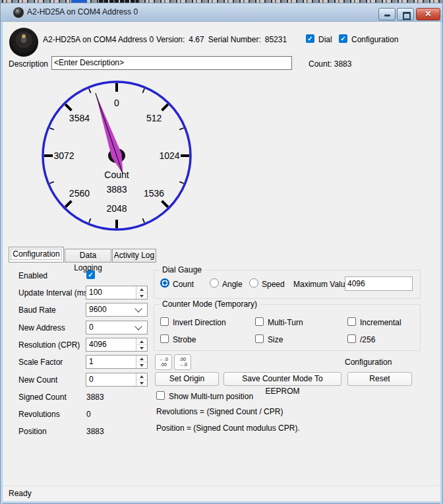 Image resolution: width=443 pixels, height=504 pixels. I want to click on scale-factor-label: Scale Factor, so click(41, 362).